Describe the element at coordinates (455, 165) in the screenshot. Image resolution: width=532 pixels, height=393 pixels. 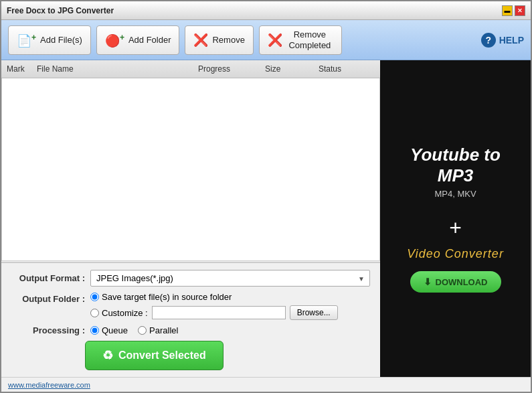
I see `ad-title: Youtube to MP3` at that location.